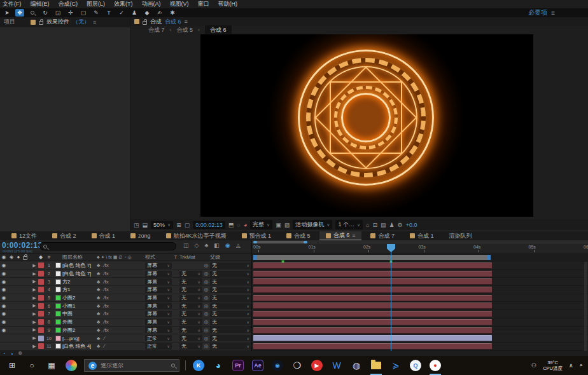 The height and width of the screenshot is (375, 588). What do you see at coordinates (7, 13) in the screenshot?
I see `selection-tool: ➤` at bounding box center [7, 13].